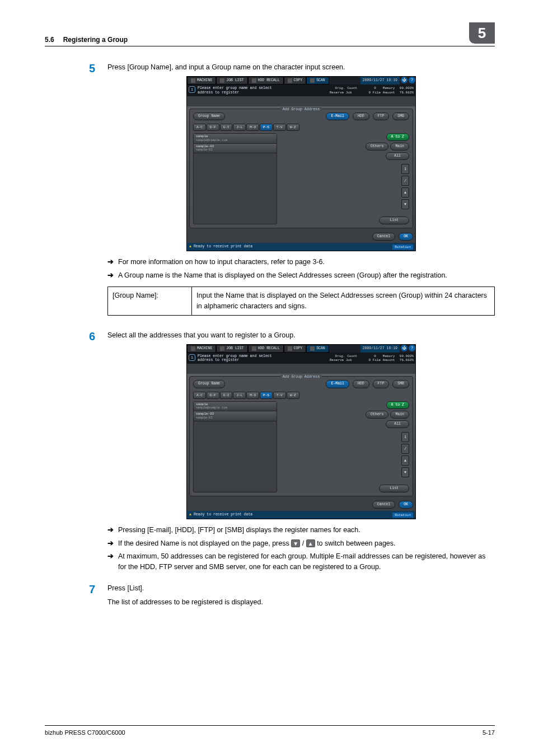  Describe the element at coordinates (192, 358) in the screenshot. I see `info-icon: i` at that location.